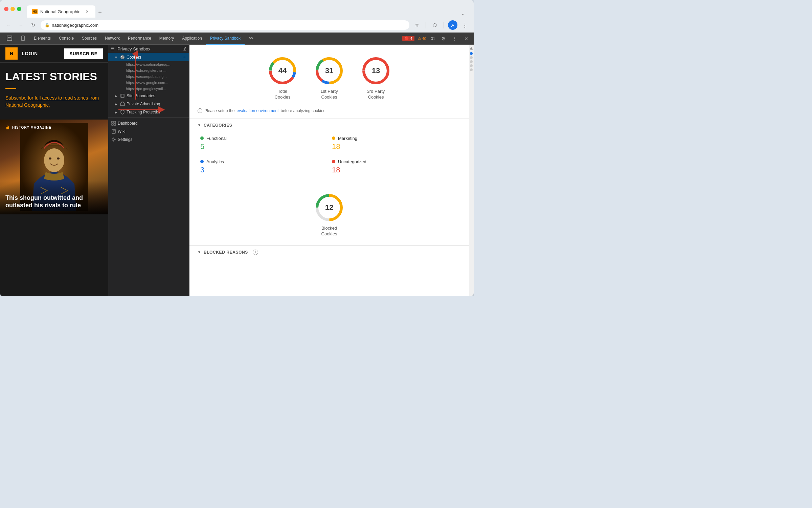 The width and height of the screenshot is (812, 508). What do you see at coordinates (54, 198) in the screenshot?
I see `article-text: This shogun outwitted and outlasted his …` at bounding box center [54, 198].